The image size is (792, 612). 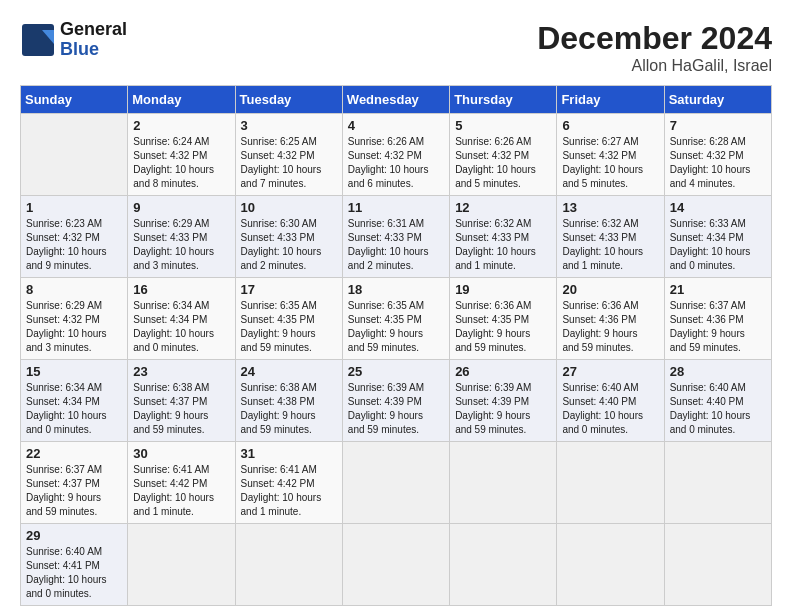 I want to click on day-number: 6, so click(x=610, y=126).